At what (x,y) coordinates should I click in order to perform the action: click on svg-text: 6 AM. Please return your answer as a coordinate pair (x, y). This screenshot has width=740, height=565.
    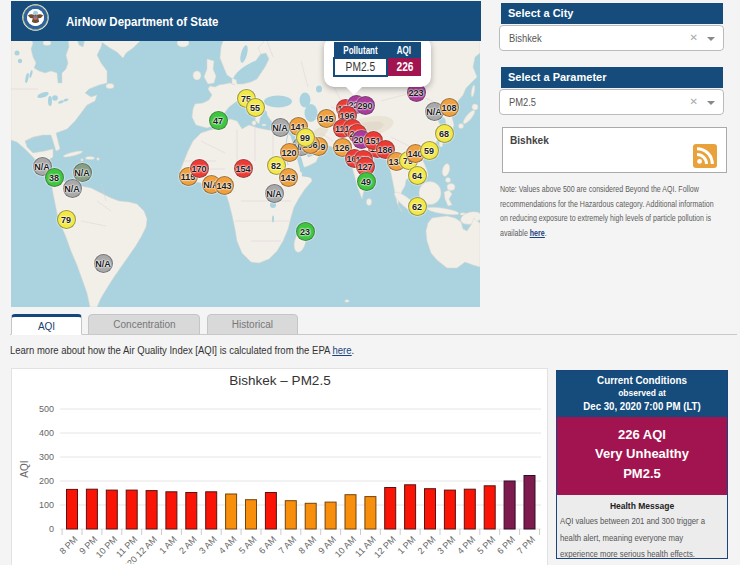
    Looking at the image, I should click on (268, 545).